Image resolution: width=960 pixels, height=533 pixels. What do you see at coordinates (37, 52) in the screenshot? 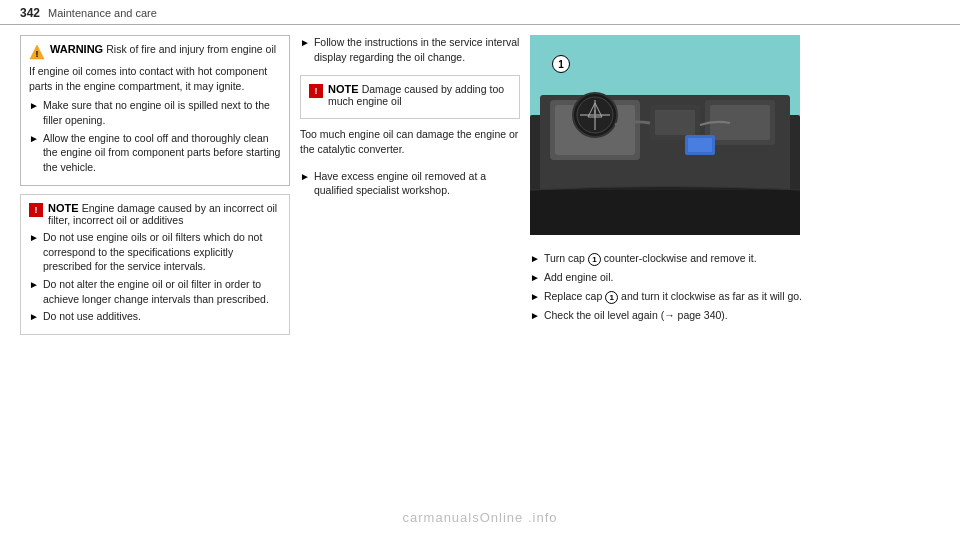
I see `warning-triangle-icon: !` at bounding box center [37, 52].